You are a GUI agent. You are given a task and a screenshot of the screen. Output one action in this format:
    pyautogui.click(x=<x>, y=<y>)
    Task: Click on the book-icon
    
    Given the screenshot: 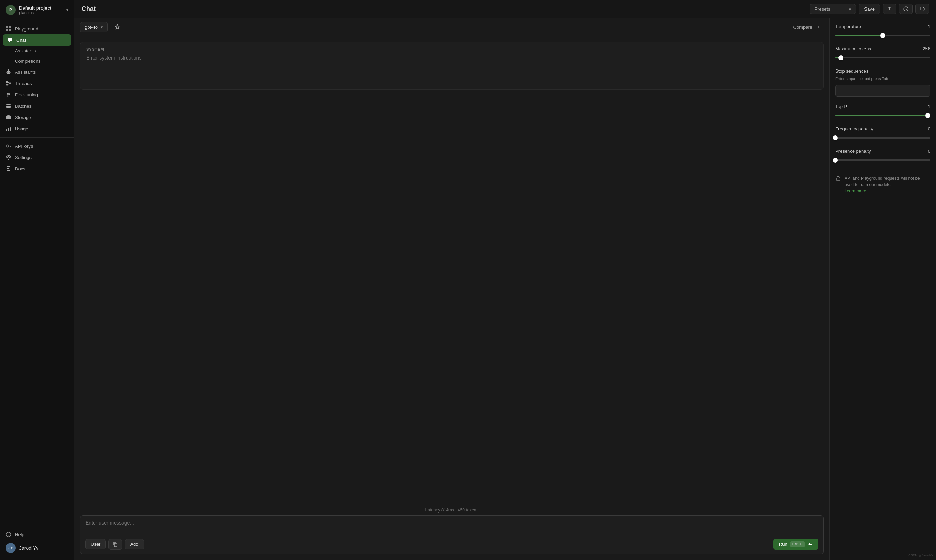 What is the action you would take?
    pyautogui.click(x=8, y=169)
    